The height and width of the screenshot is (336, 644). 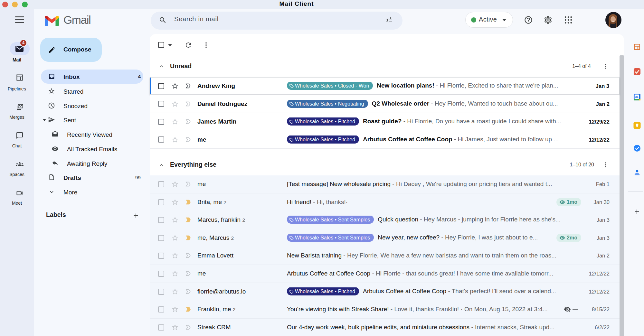 What do you see at coordinates (637, 97) in the screenshot?
I see `svg-text: 31` at bounding box center [637, 97].